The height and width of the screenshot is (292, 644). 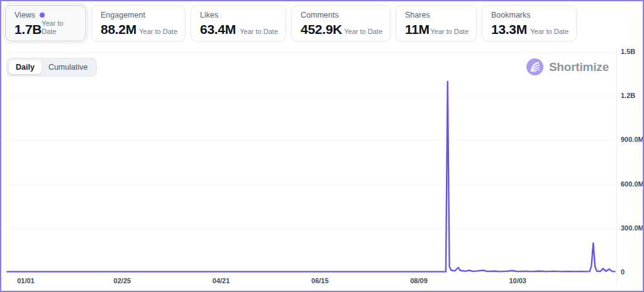 I want to click on metric-value: 452.9K, so click(x=321, y=29).